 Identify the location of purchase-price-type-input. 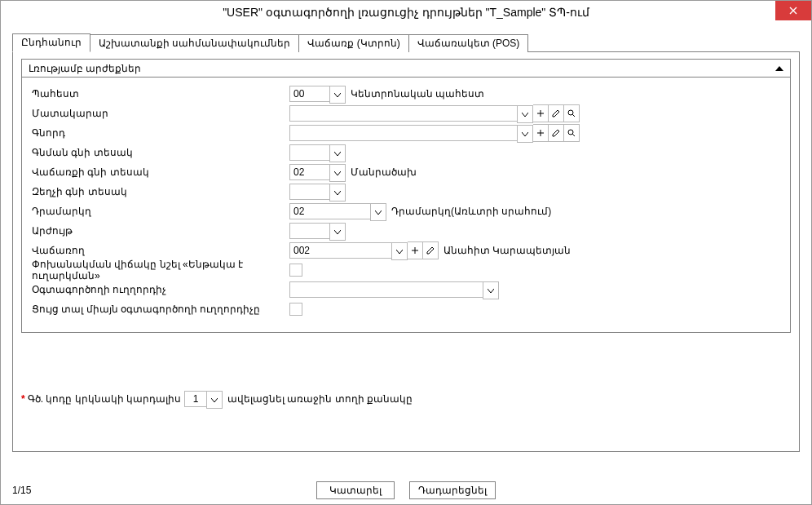
(310, 153).